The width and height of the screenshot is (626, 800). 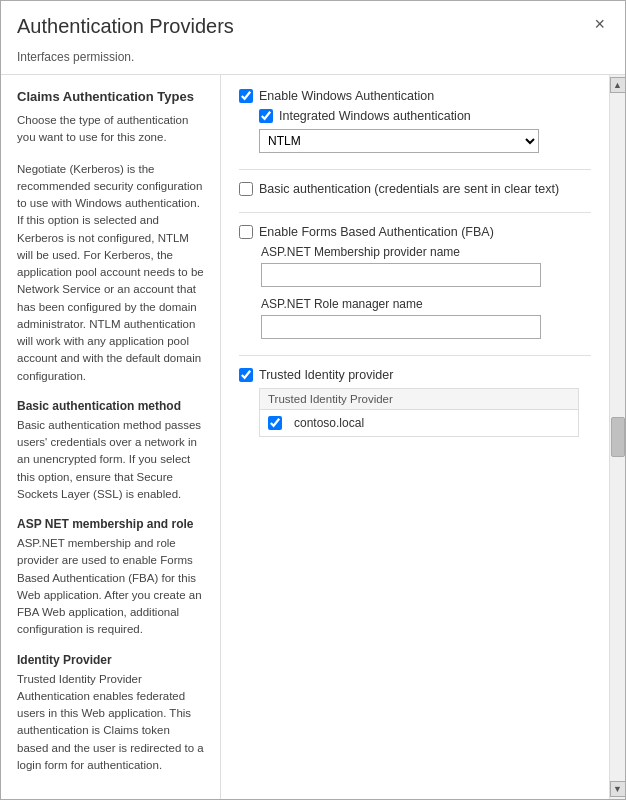 What do you see at coordinates (110, 96) in the screenshot?
I see `claims-auth-types-title: Claims Authentication Types` at bounding box center [110, 96].